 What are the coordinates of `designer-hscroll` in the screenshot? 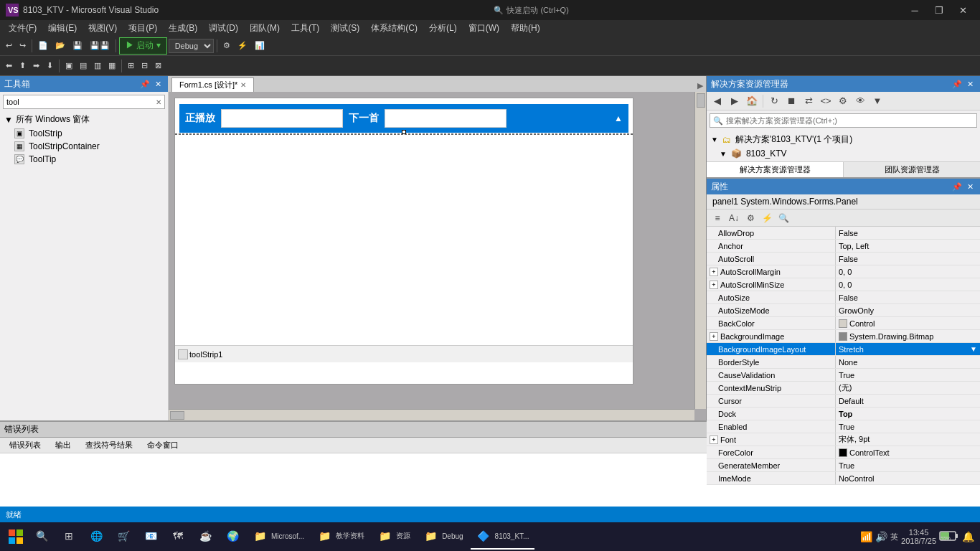 It's located at (432, 415).